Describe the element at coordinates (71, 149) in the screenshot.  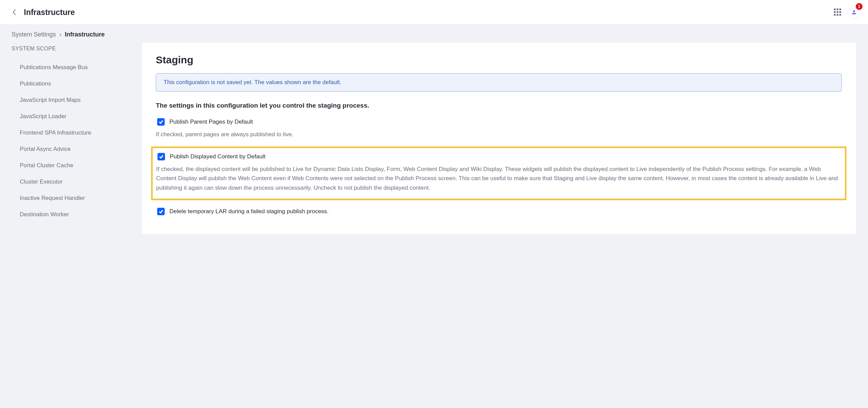
I see `sidebar-item: Portal Async Advice` at that location.